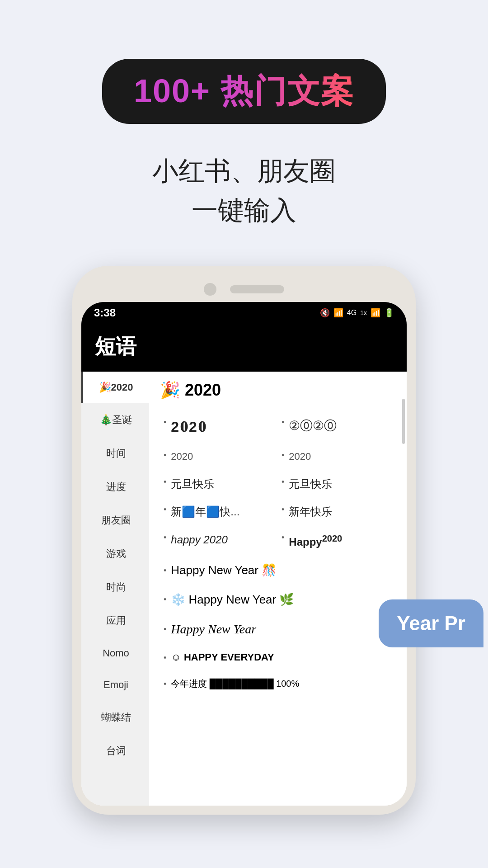 Image resolution: width=488 pixels, height=868 pixels. What do you see at coordinates (337, 427) in the screenshot?
I see `list-item: • ②⓪②⓪` at bounding box center [337, 427].